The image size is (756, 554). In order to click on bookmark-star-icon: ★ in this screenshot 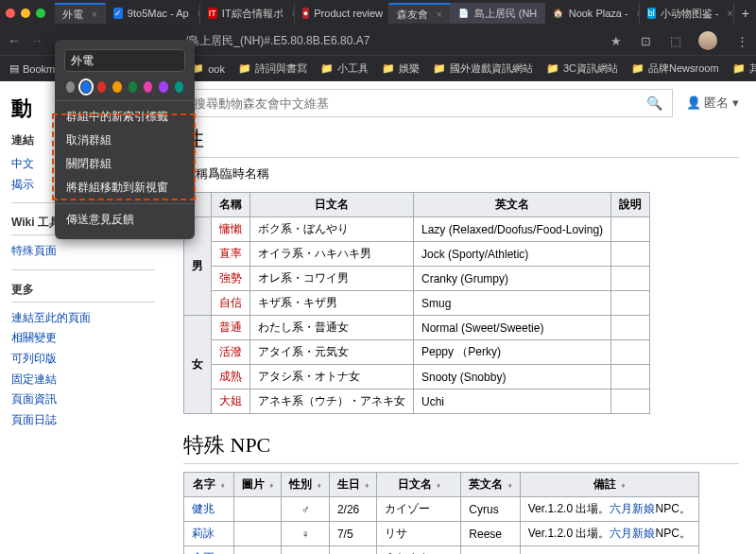, I will do `click(616, 42)`.